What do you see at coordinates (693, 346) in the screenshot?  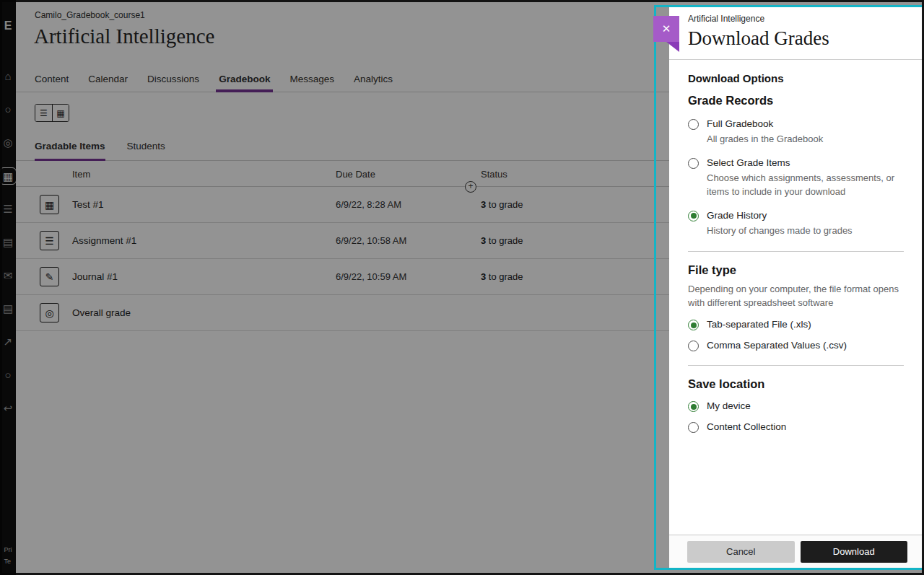 I see `radio-comma-separated` at bounding box center [693, 346].